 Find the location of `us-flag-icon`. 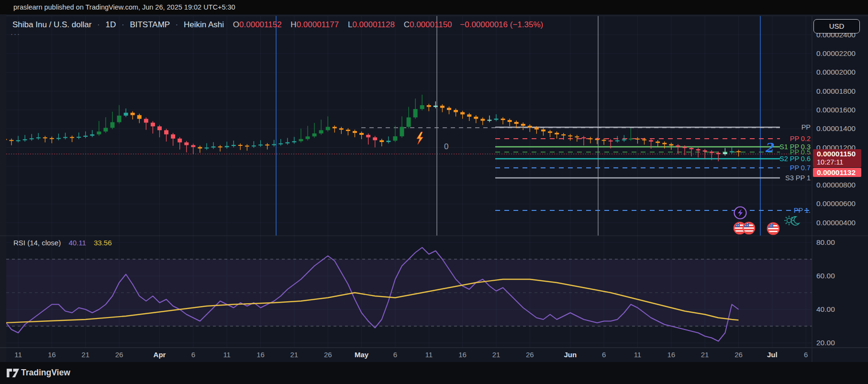

us-flag-icon is located at coordinates (749, 228).